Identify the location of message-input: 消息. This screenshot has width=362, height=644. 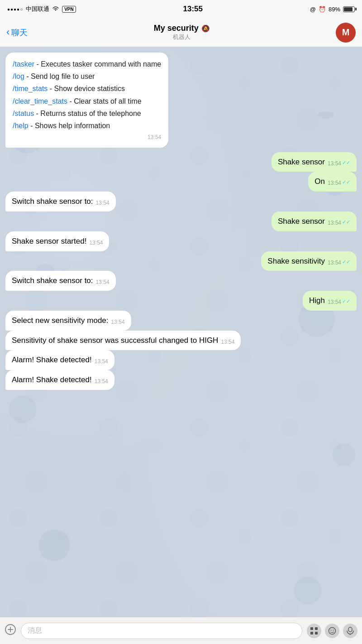
(162, 631).